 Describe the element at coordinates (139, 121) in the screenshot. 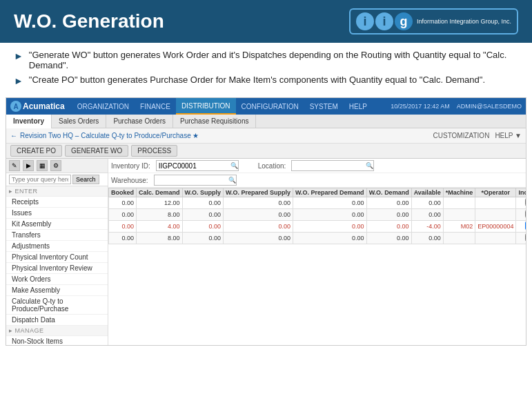

I see `sub-tab-purchase-orders: Purchase Orders` at that location.